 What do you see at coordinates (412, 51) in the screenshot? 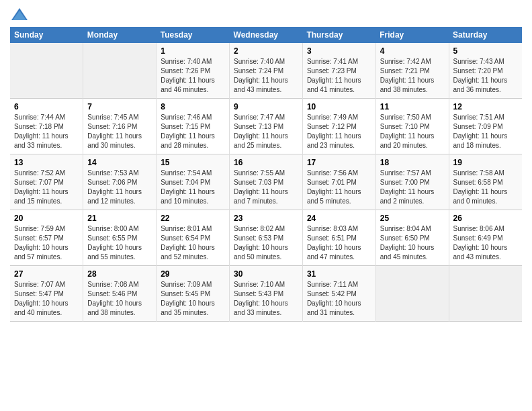
I see `day-number: 4` at bounding box center [412, 51].